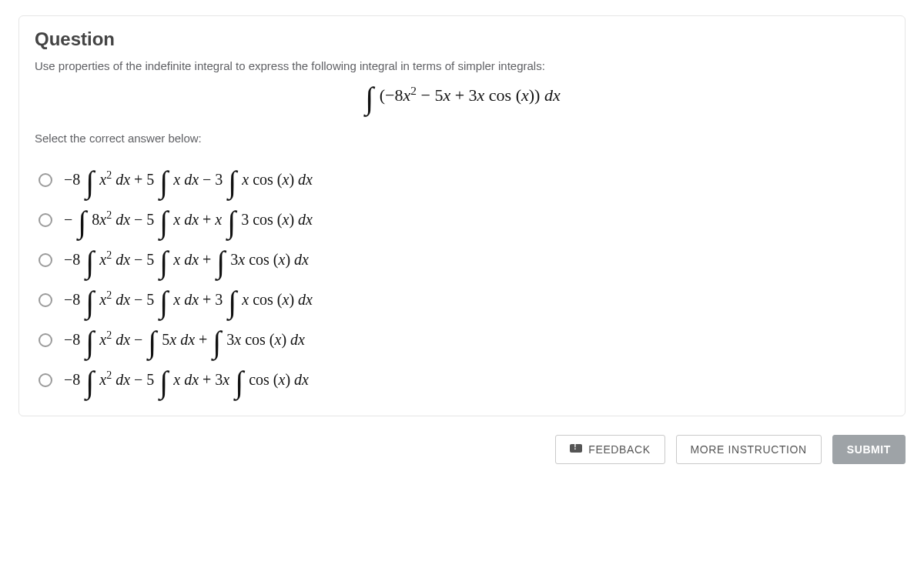  What do you see at coordinates (185, 339) in the screenshot?
I see `option-5-math: −8 ∫ x2 dx − ∫ 5x dx + ∫ 3x cos (x) dx` at bounding box center [185, 339].